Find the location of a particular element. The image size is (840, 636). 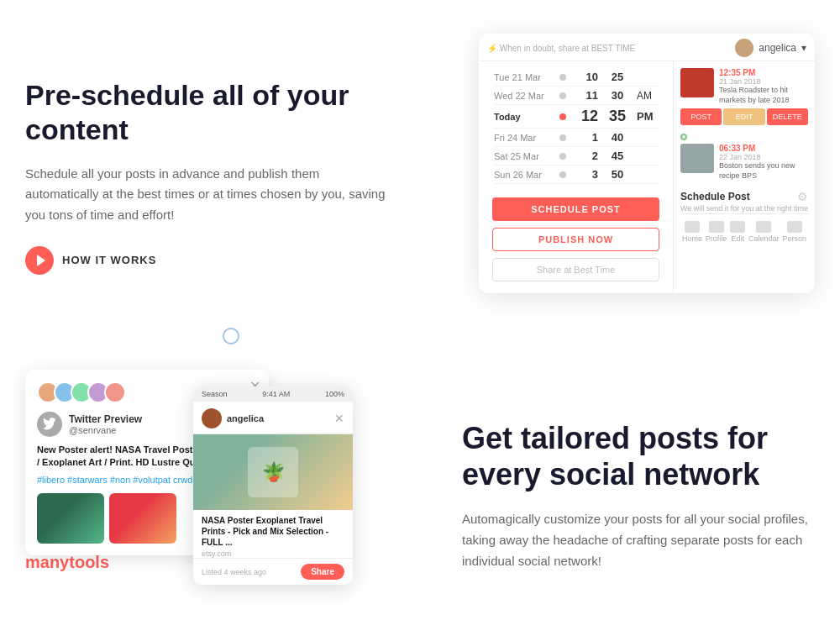

post-2-time: 06:33 PM is located at coordinates (764, 148).